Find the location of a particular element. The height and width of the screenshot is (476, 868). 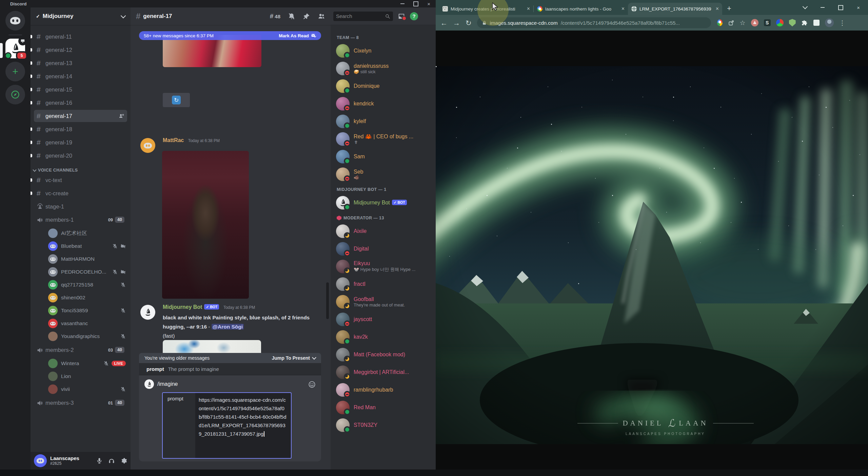

member-row: ST0N3ZY is located at coordinates (385, 425).